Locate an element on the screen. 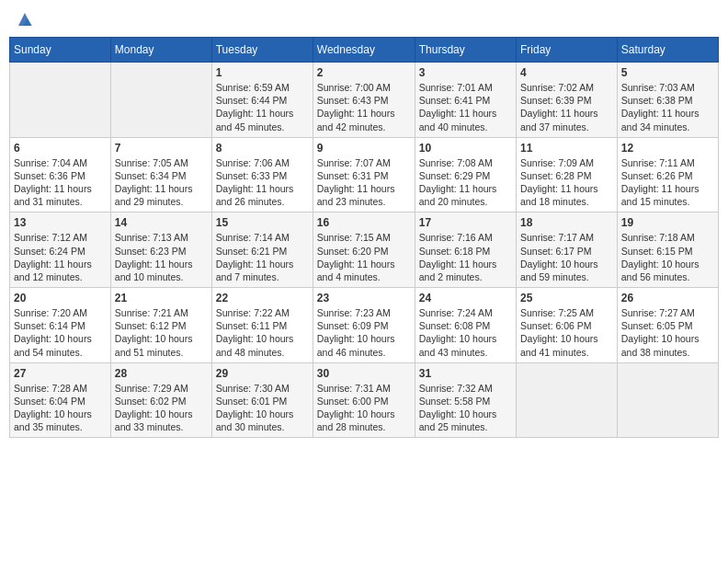 The image size is (728, 563). day-number: 29 is located at coordinates (263, 373).